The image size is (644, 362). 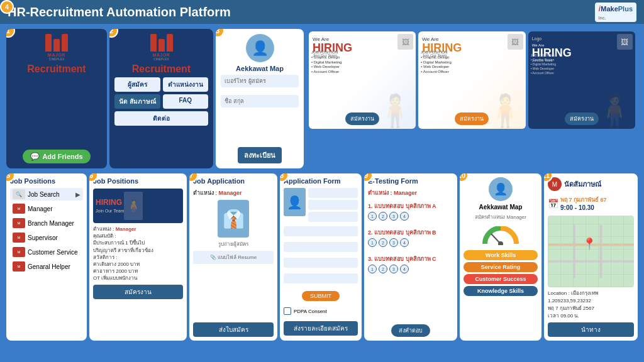 I want to click on test-title-1: 1. แบบทดสอบ บุคลิกภาพ A, so click(x=411, y=206).